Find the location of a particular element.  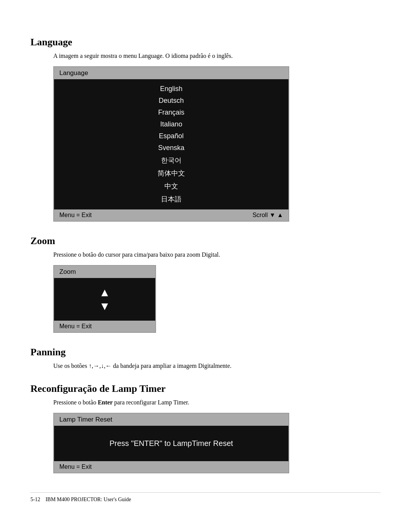

lamp-desc-after: para reconfigurar Lamp Timer. is located at coordinates (151, 402).